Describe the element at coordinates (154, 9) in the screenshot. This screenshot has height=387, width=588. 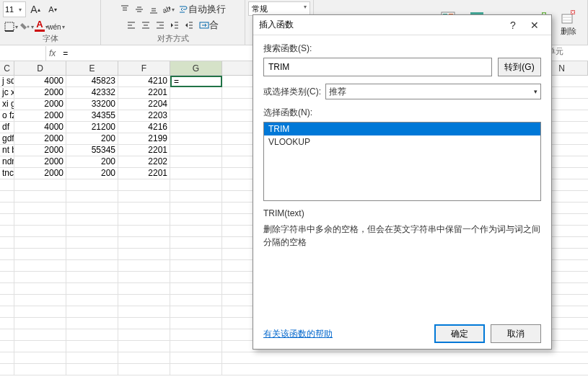
I see `align-bottom-button` at that location.